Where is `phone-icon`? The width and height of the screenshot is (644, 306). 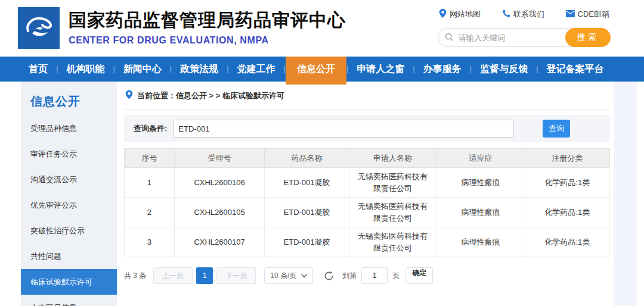
phone-icon is located at coordinates (506, 14).